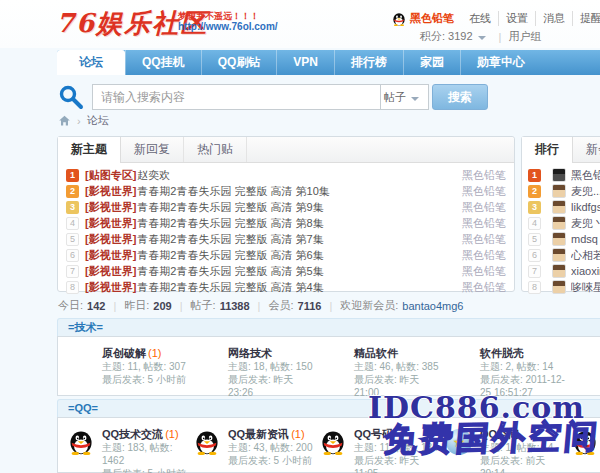 The width and height of the screenshot is (600, 473). Describe the element at coordinates (524, 36) in the screenshot. I see `user-group-label: 用户组` at that location.